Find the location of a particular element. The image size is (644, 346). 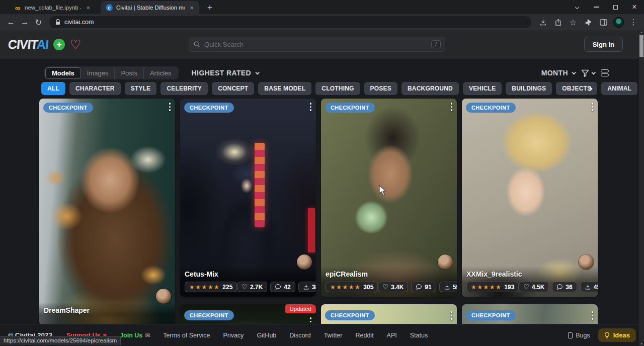

footer-link-github: GitHub is located at coordinates (267, 335).